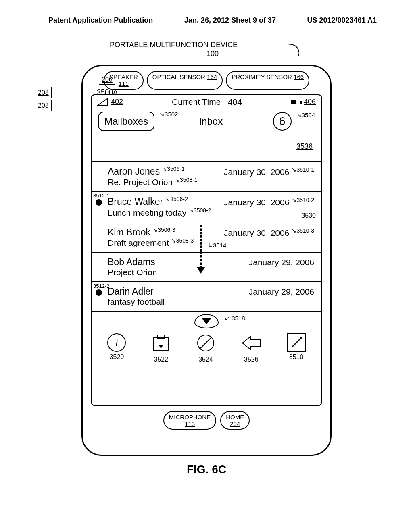 The image size is (413, 532). Describe the element at coordinates (207, 102) in the screenshot. I see `current-time: Current Time 404` at that location.